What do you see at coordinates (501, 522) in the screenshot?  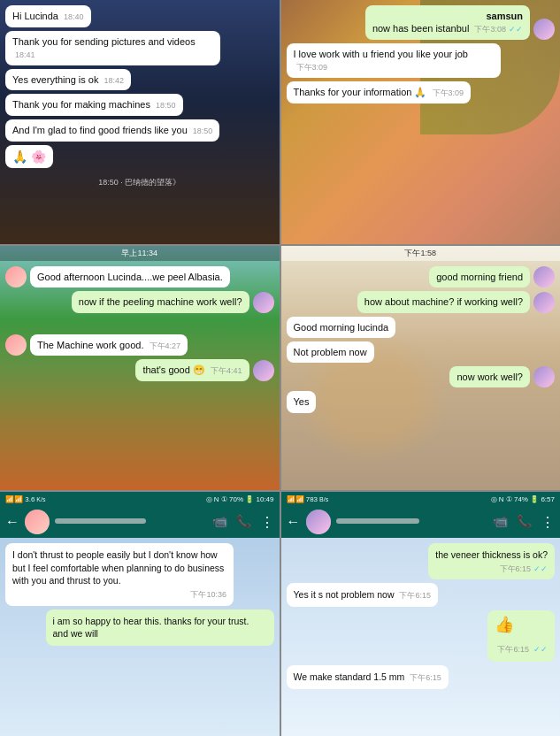 I see `video-call-icon-6: 📹` at bounding box center [501, 522].